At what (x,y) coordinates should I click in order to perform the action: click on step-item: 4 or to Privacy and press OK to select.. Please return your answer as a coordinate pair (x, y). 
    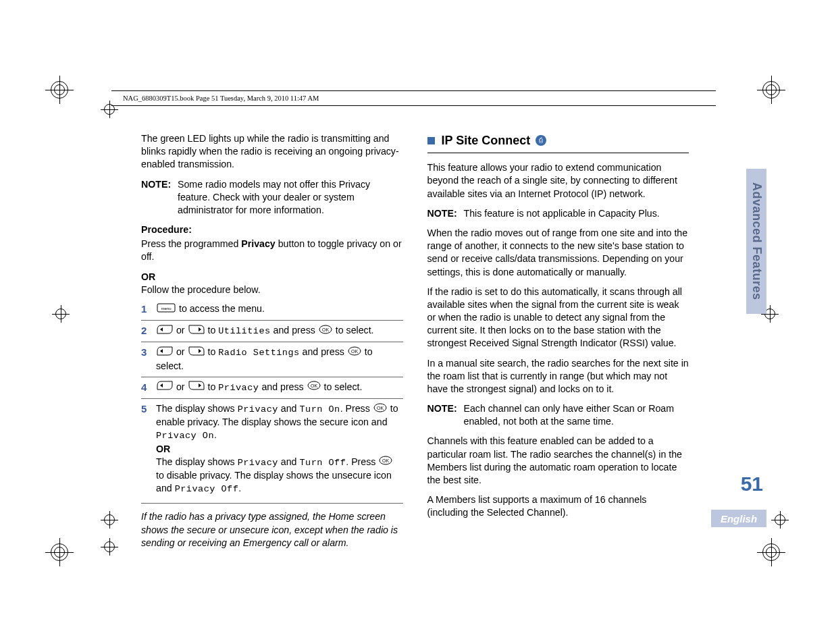
    Looking at the image, I should click on (272, 388).